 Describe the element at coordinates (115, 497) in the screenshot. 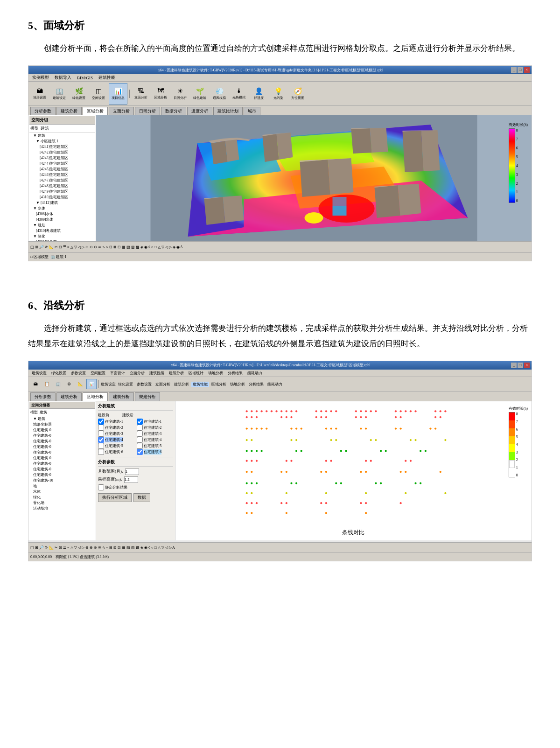

I see `analyze-button: 执行分析区域` at that location.